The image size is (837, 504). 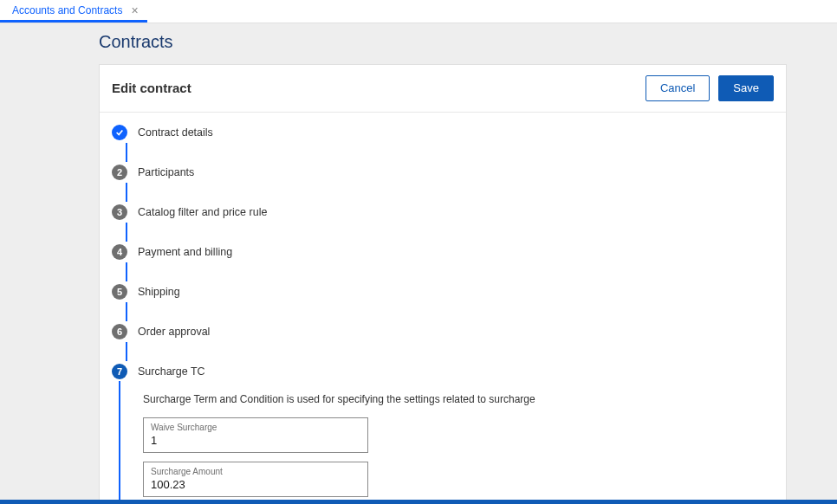 What do you see at coordinates (74, 11) in the screenshot?
I see `tab-accounts-contracts: Accounts and Contracts ×` at bounding box center [74, 11].